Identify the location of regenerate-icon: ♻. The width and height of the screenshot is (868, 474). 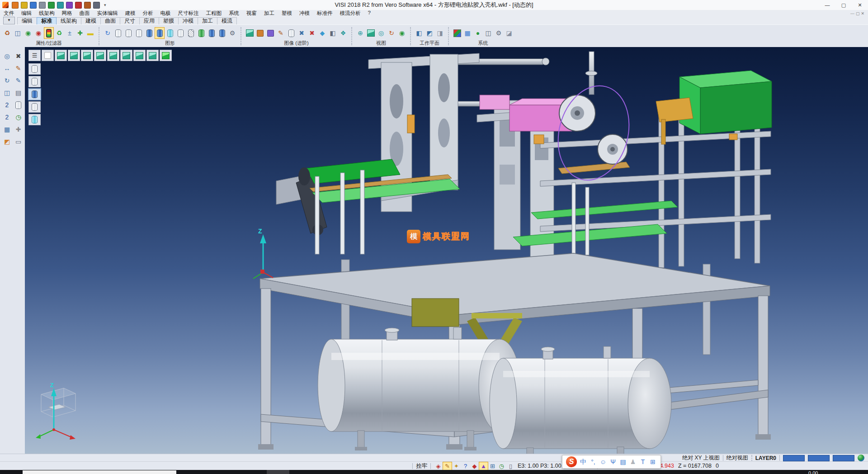
(59, 33).